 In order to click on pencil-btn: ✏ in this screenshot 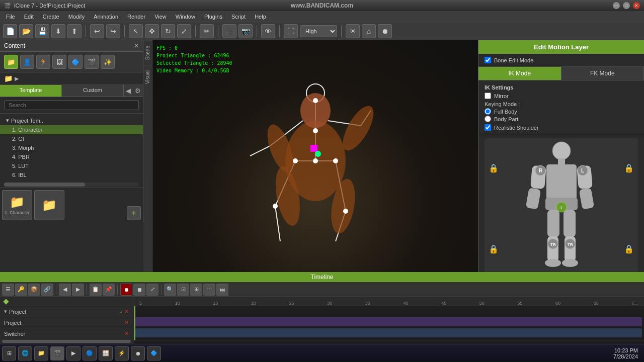, I will do `click(207, 31)`.